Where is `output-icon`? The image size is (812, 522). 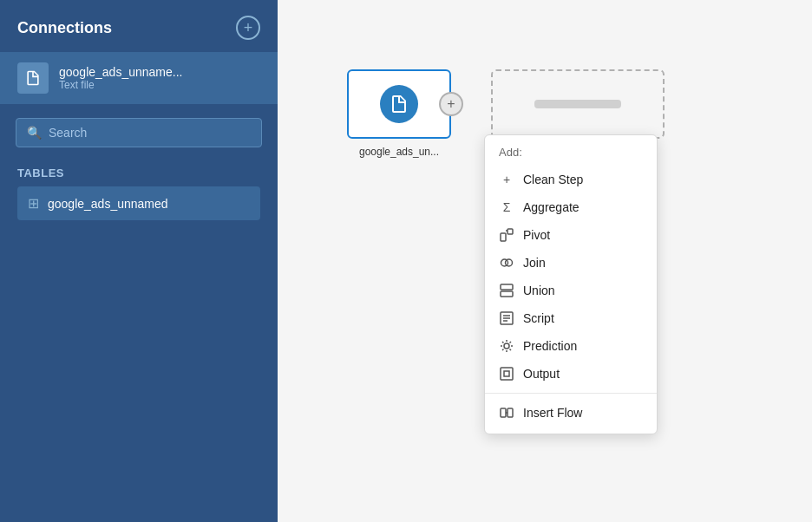
output-icon is located at coordinates (507, 374).